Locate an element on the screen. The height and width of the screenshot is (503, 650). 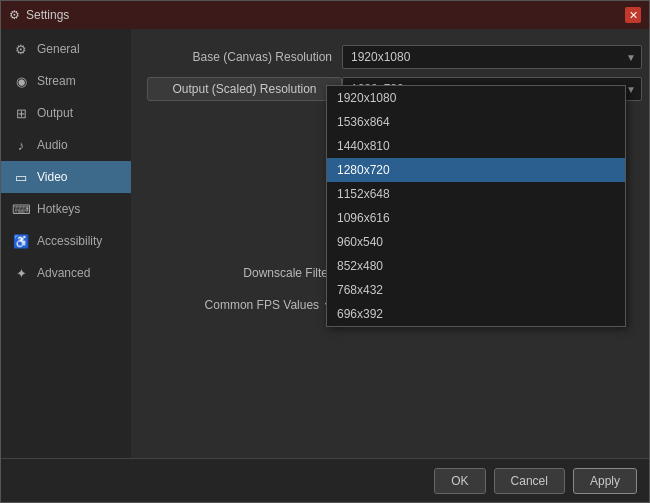
base-resolution-select: 1920x1080 is located at coordinates (492, 57).